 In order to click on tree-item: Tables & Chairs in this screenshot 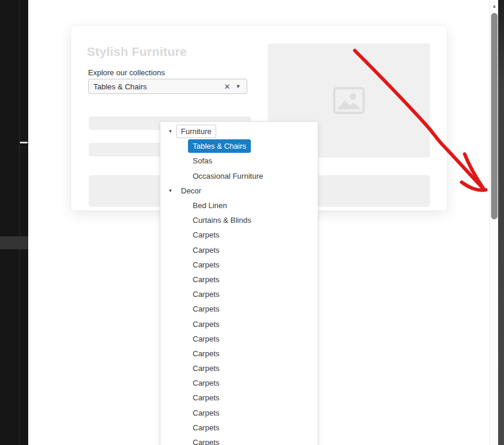, I will do `click(239, 146)`.